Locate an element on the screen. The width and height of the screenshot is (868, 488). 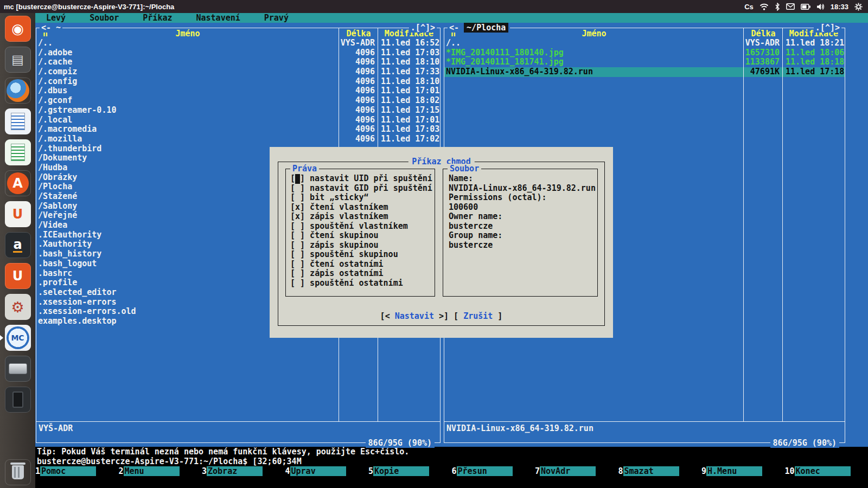
menu-left: Levý is located at coordinates (56, 18).